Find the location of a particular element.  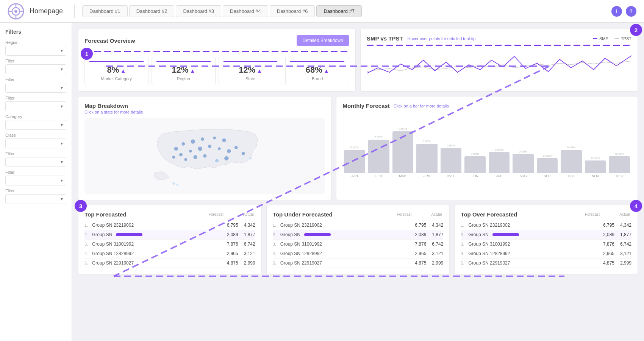

metric-arrow-4: ▲ is located at coordinates (327, 71).